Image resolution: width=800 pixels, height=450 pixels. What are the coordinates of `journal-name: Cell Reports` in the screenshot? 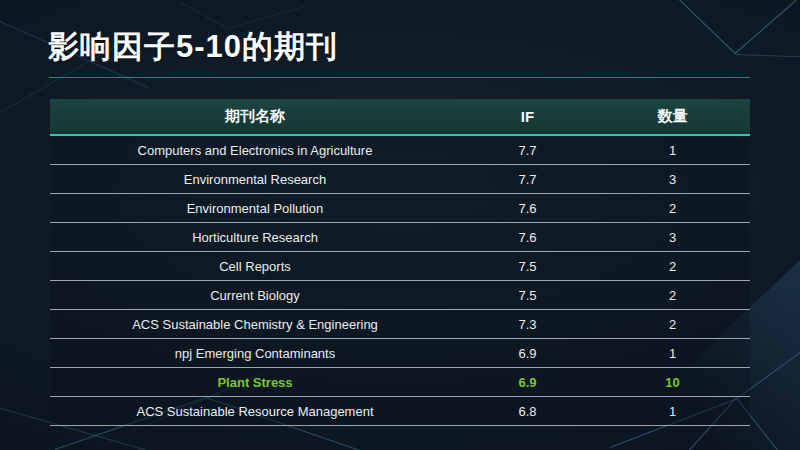 It's located at (255, 266).